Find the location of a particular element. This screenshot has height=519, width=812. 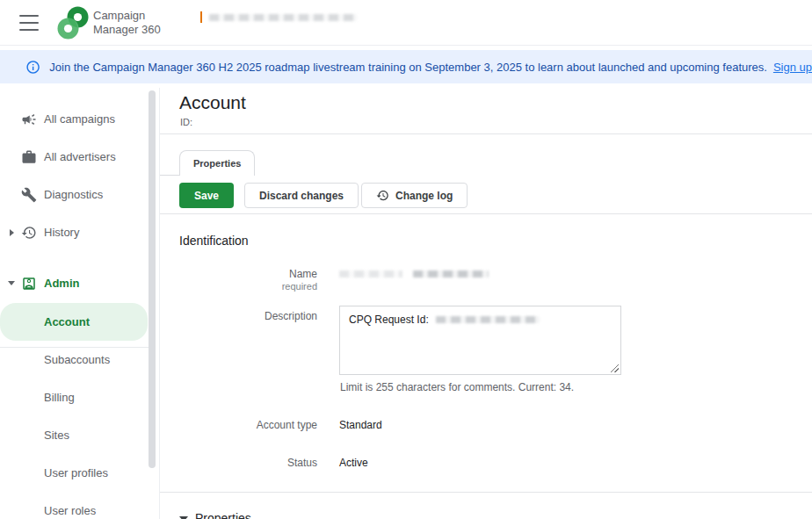

app-header: Campaign Manager 360 is located at coordinates (406, 23).